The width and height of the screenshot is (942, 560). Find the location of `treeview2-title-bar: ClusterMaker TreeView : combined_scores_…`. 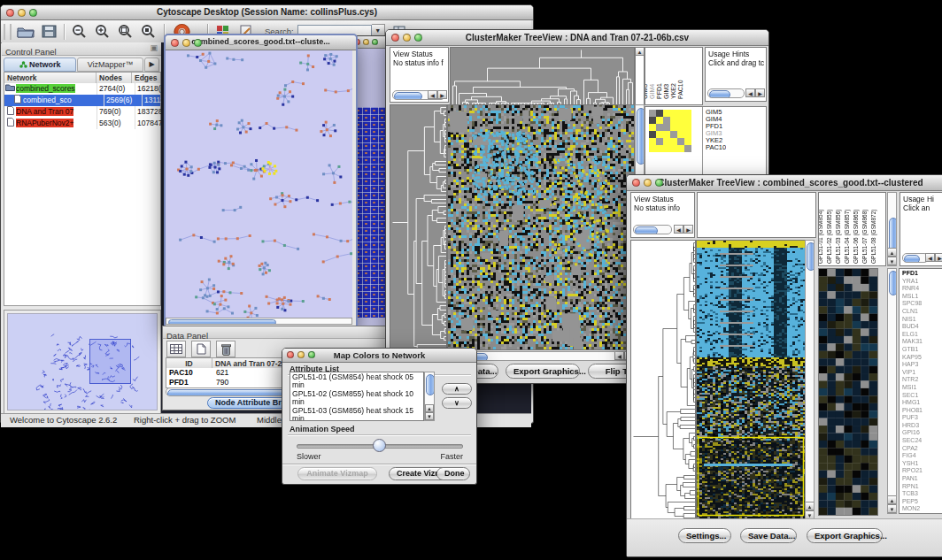

treeview2-title-bar: ClusterMaker TreeView : combined_scores_… is located at coordinates (784, 183).